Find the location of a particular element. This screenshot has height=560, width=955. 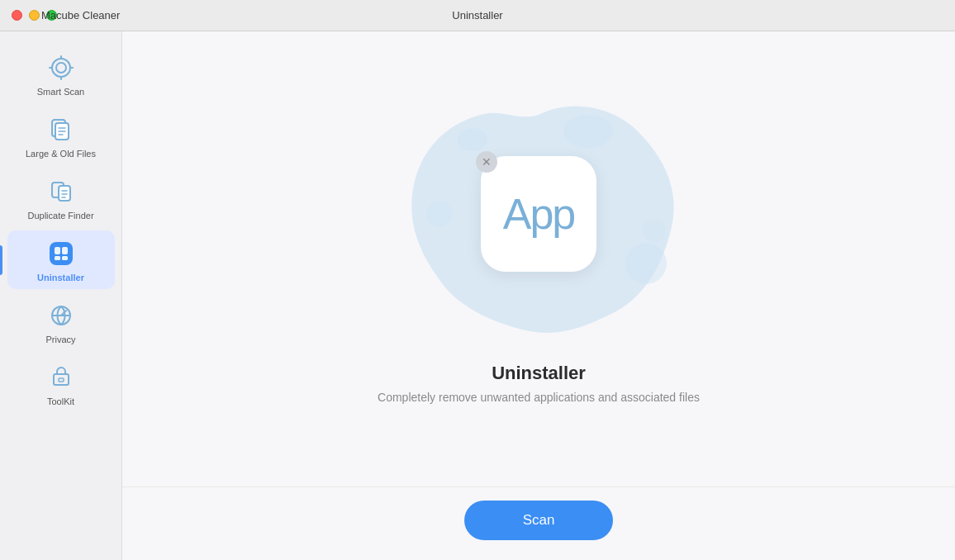

app-name: Macube Cleaner is located at coordinates (81, 15).